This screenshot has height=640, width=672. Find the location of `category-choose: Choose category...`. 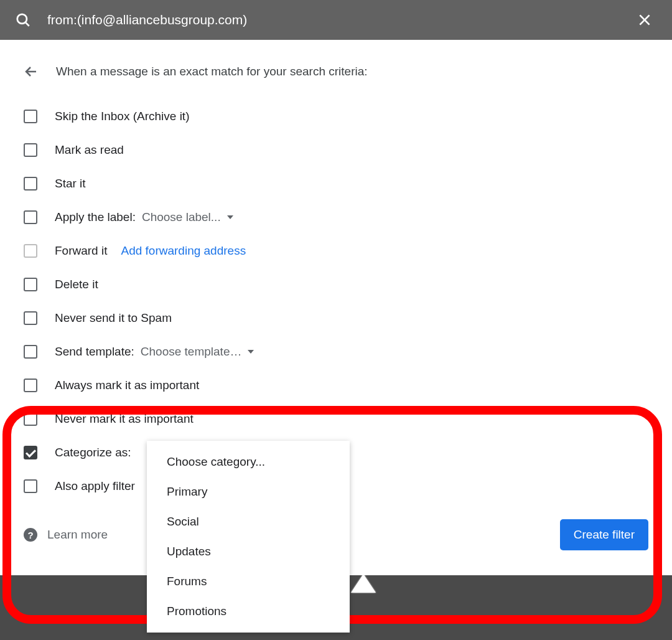

category-choose: Choose category... is located at coordinates (248, 462).